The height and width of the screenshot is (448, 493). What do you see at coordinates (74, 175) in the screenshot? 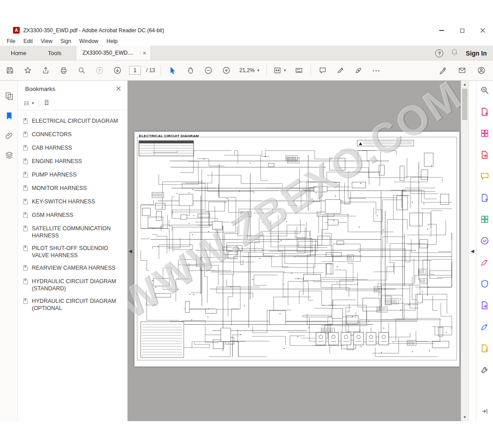
I see `bookmark-item: PUMP HARNESS` at bounding box center [74, 175].